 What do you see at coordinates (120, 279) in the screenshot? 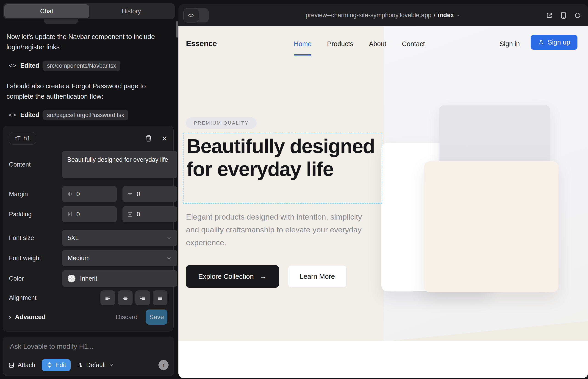
I see `color-select: Inherit` at bounding box center [120, 279].